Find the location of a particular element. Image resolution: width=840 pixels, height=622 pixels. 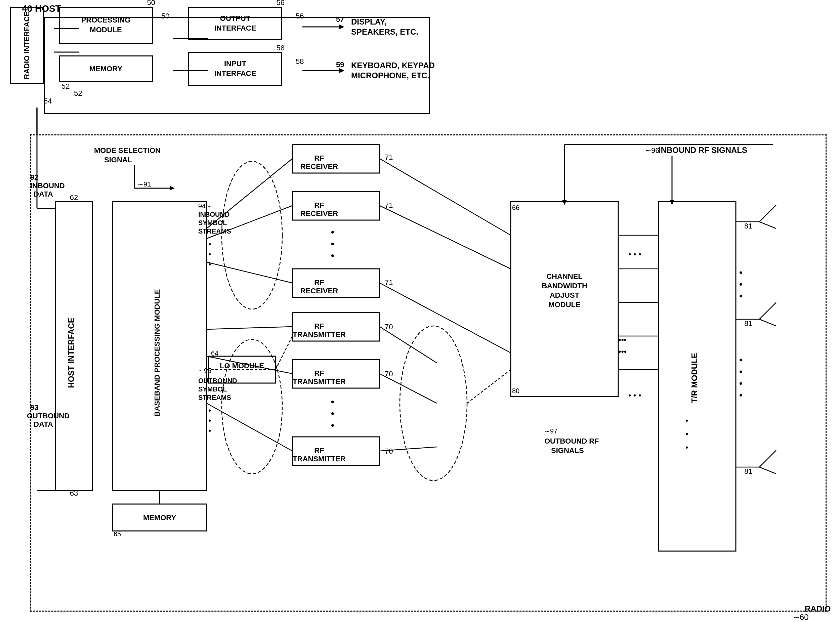

processing-module-number: 50 is located at coordinates (151, 4).